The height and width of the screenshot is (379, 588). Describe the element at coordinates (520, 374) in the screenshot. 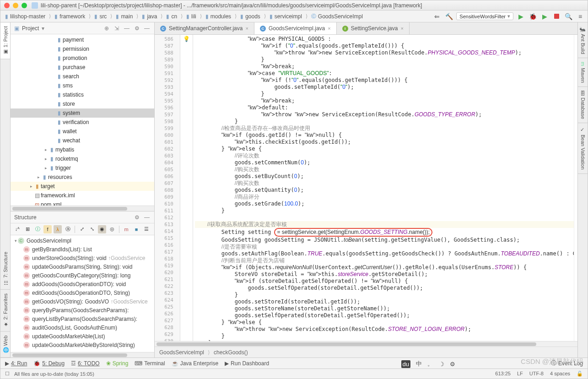

I see `line-separator: LF` at that location.